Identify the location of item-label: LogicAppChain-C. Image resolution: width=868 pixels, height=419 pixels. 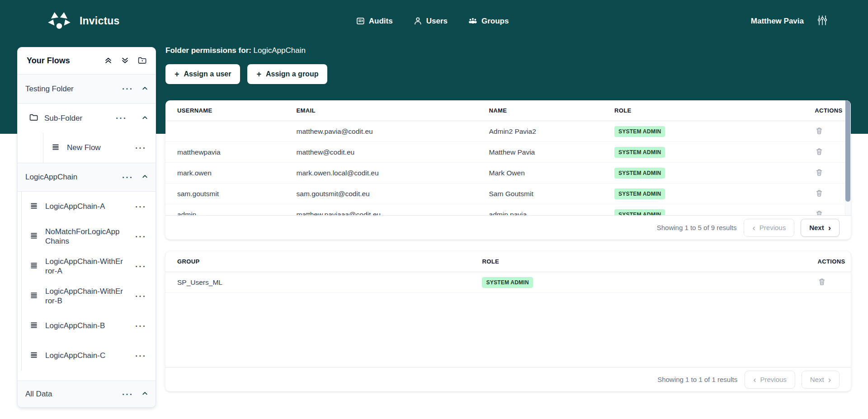
(75, 355).